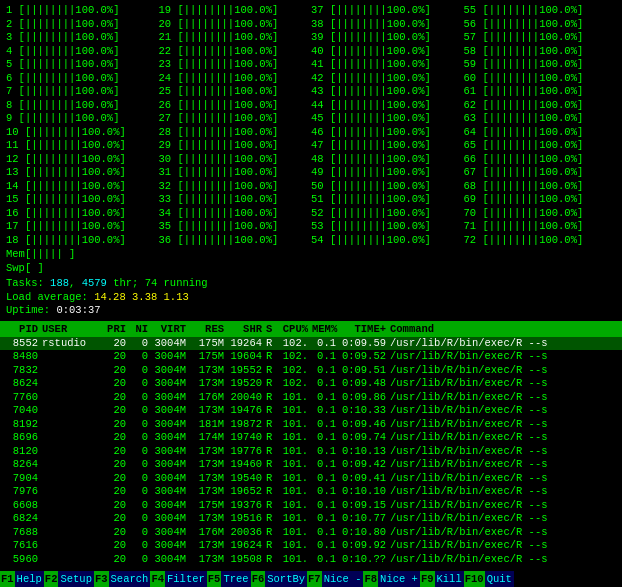  I want to click on proc-pid: 7760, so click(23, 398).